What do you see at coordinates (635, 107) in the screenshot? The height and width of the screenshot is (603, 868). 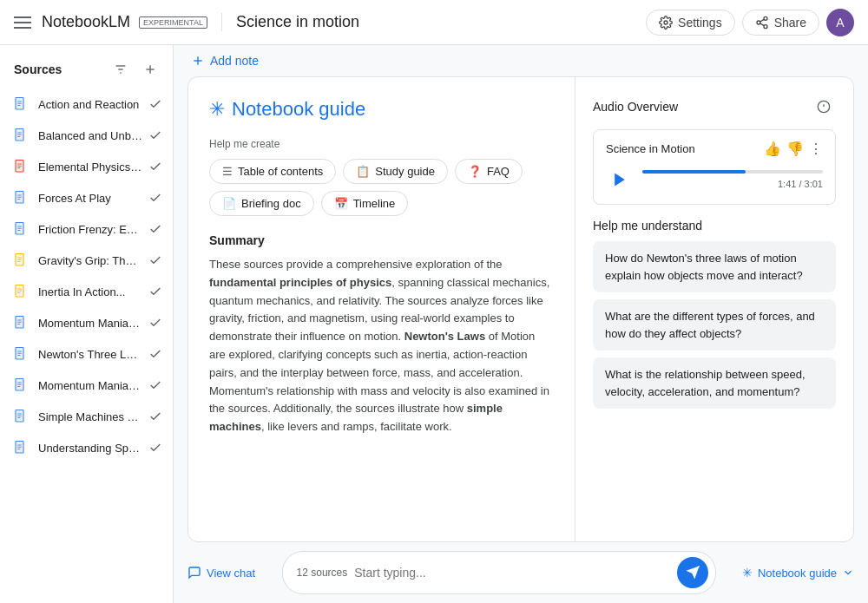 I see `audio-overview-title: Audio Overview` at bounding box center [635, 107].